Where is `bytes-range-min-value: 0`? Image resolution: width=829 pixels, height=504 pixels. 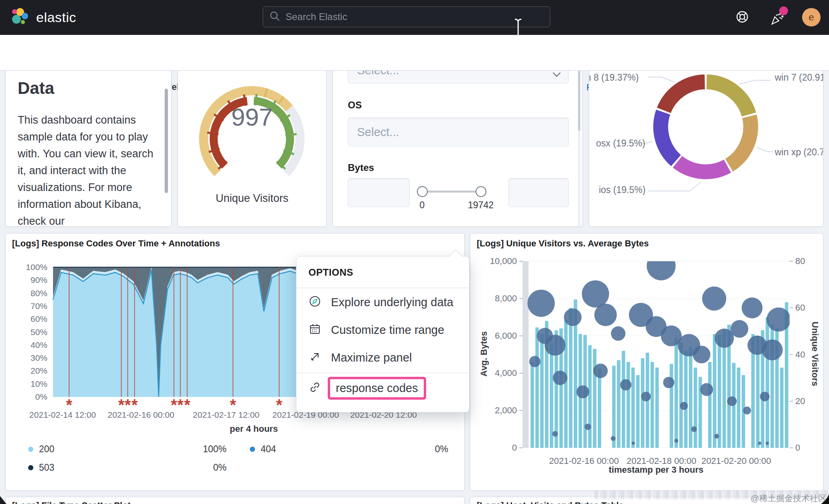
bytes-range-min-value: 0 is located at coordinates (423, 205).